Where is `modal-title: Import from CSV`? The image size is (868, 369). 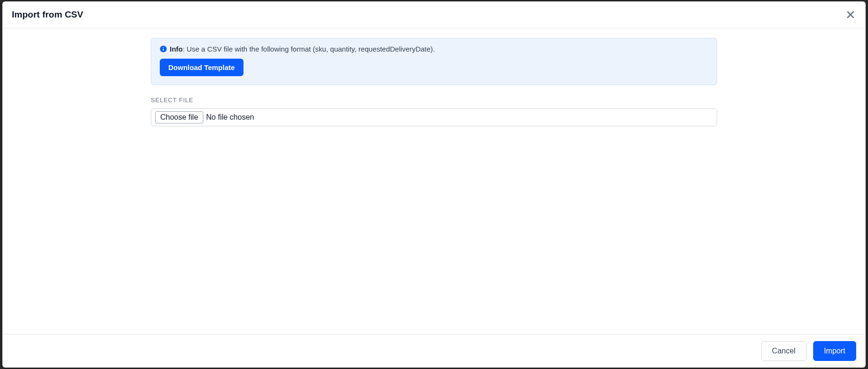 modal-title: Import from CSV is located at coordinates (47, 15).